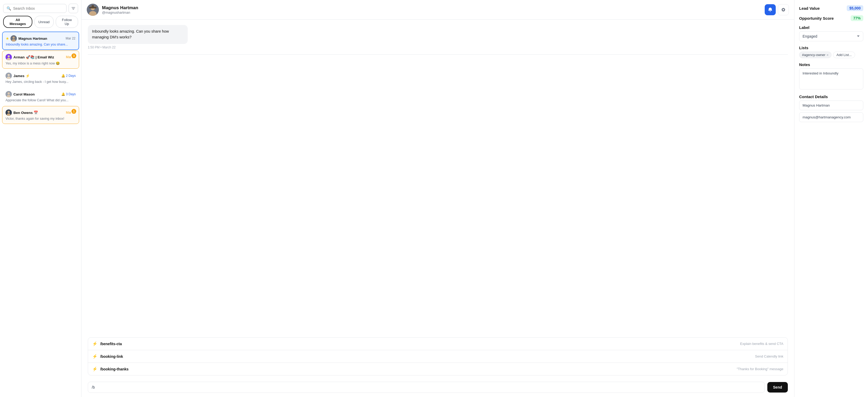 The width and height of the screenshot is (868, 397). Describe the element at coordinates (857, 18) in the screenshot. I see `opportunity-score-value: 77%` at that location.